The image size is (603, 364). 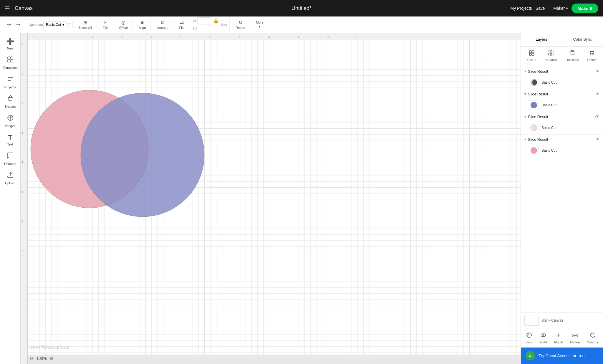 I want to click on rotate-button: ↻ Rotate, so click(x=240, y=25).